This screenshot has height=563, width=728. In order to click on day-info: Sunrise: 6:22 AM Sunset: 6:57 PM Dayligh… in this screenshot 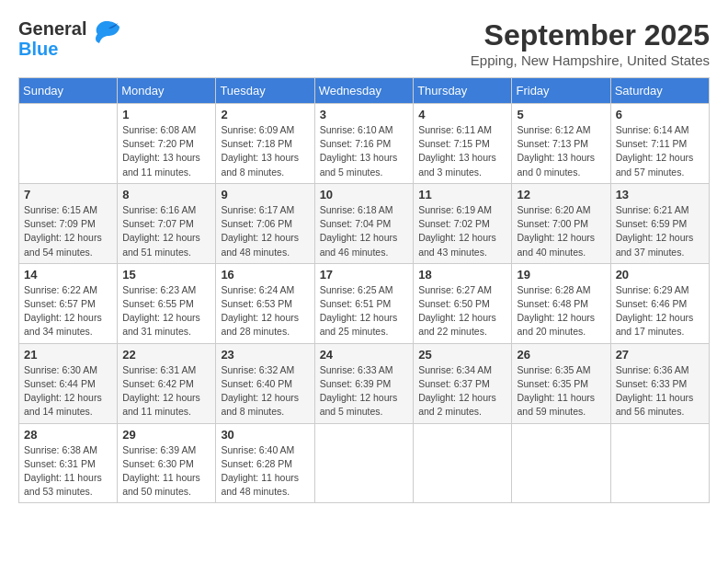, I will do `click(68, 311)`.